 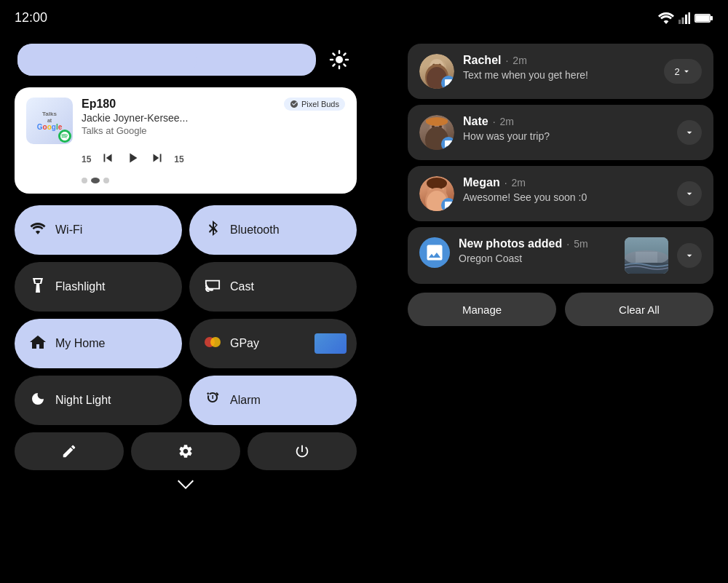 I want to click on notif-time-rachel: 2m, so click(x=520, y=60).